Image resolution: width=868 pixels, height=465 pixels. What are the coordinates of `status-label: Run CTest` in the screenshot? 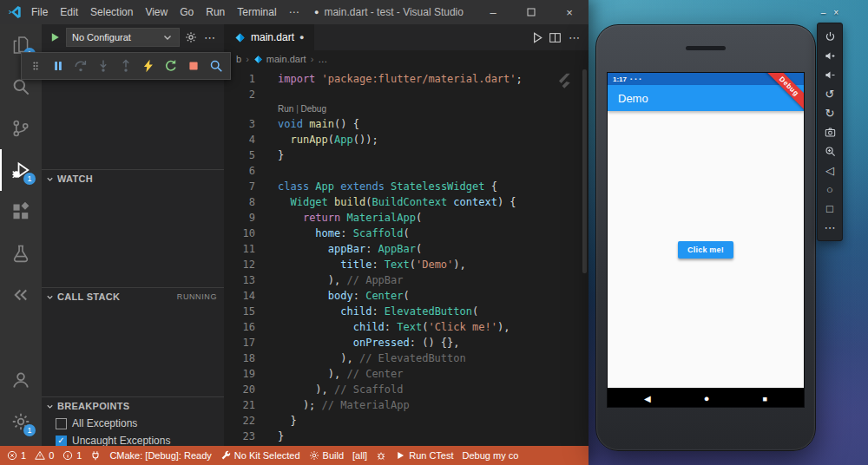 It's located at (431, 455).